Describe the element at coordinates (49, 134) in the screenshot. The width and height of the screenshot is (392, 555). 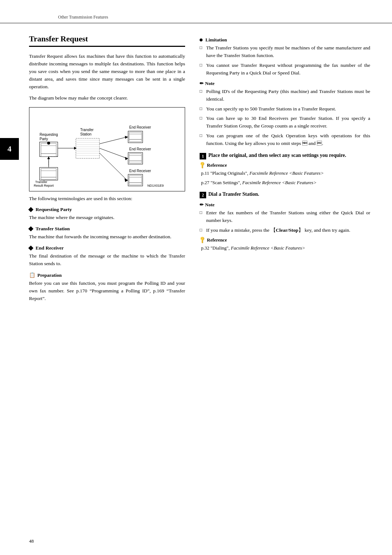
I see `svg-text: Requesting` at that location.